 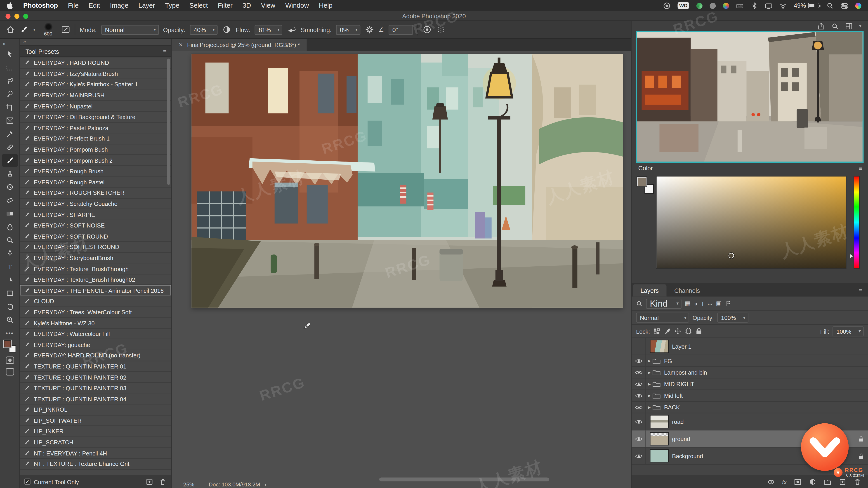 I want to click on edit-toolbar-icon: •••, so click(x=10, y=333).